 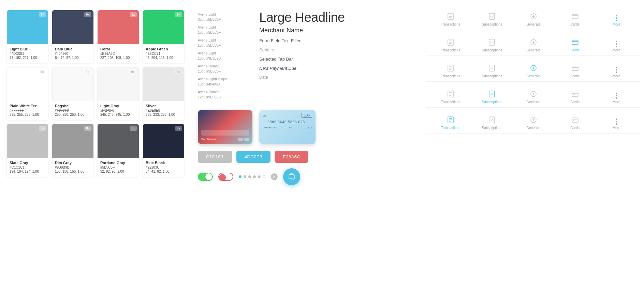 I want to click on card-dark: Dan Birman, so click(x=225, y=127).